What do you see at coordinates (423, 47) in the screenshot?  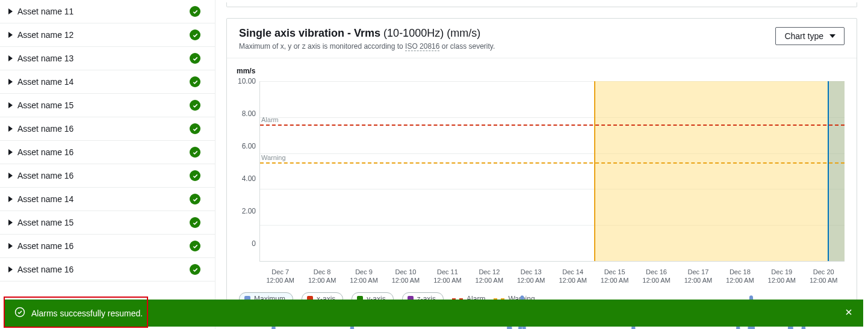 I see `iso-link: ISO 20816` at bounding box center [423, 47].